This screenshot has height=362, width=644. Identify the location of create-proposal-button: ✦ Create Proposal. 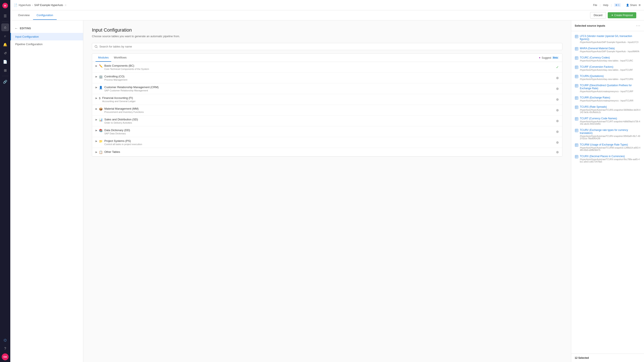
(622, 15).